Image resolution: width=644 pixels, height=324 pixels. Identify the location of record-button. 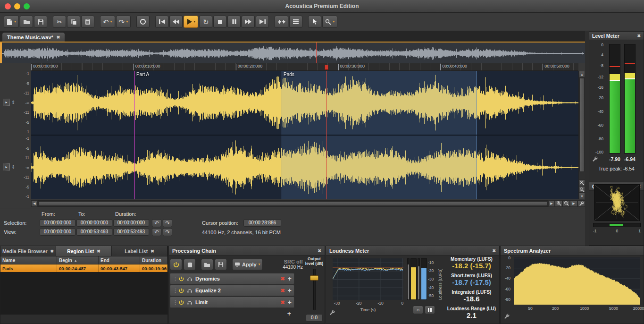
(143, 22).